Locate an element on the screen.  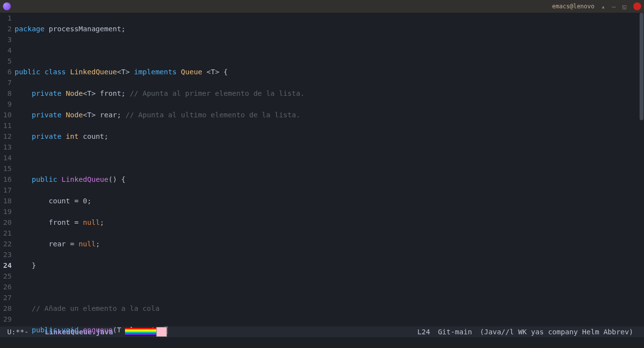
line-number: 2 is located at coordinates (6, 29).